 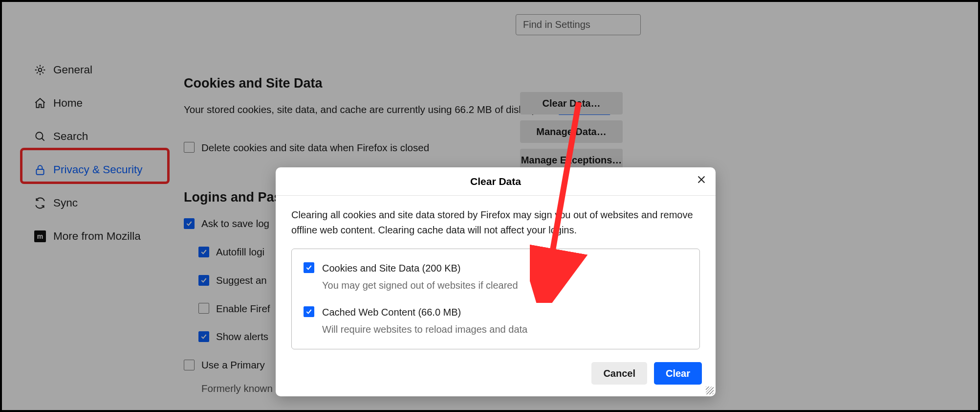 I want to click on cookies-option-label: Cookies and Site Data (200 KB), so click(x=420, y=268).